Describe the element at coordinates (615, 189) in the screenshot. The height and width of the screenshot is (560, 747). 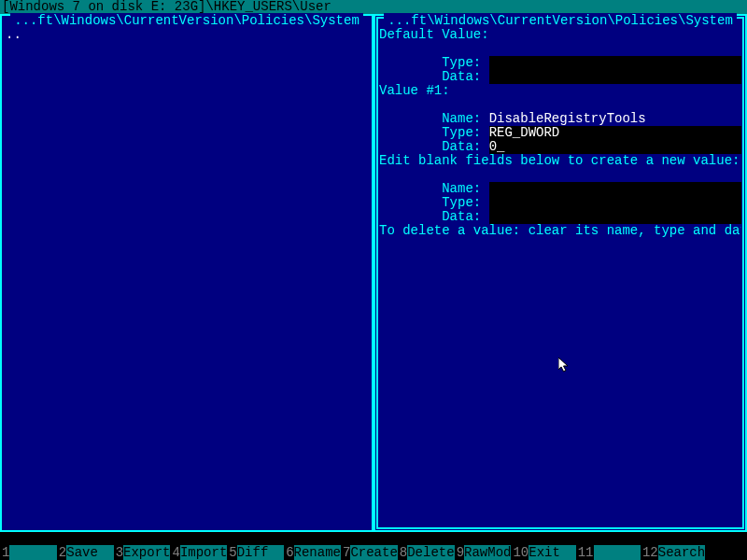
I see `new-name-input` at that location.